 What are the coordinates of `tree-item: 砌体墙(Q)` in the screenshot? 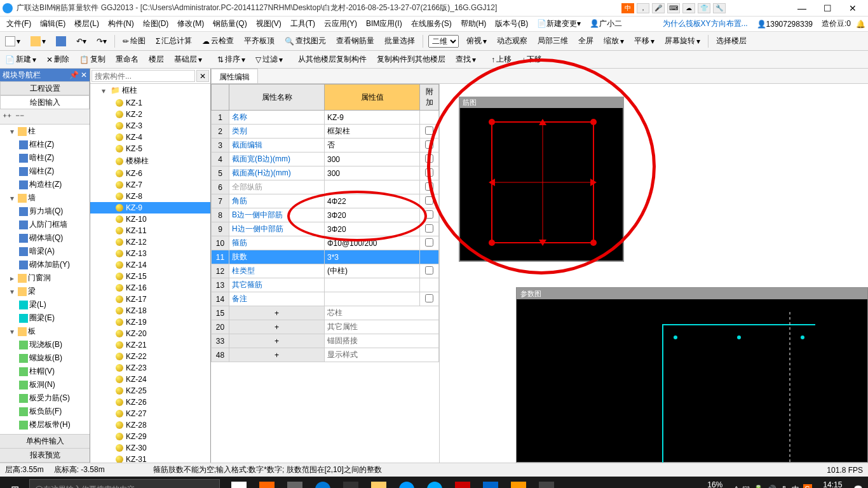 It's located at (44, 238).